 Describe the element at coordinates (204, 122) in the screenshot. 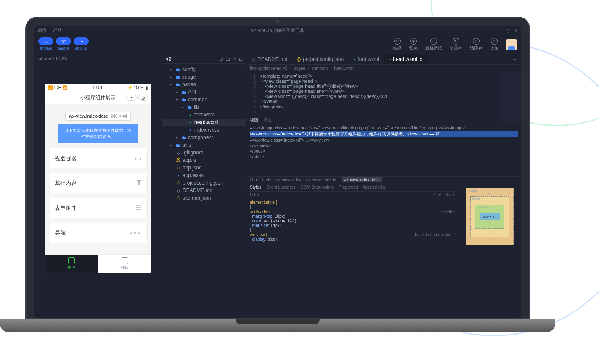

I see `tree-file-head-wxml: ▪head.wxml` at that location.